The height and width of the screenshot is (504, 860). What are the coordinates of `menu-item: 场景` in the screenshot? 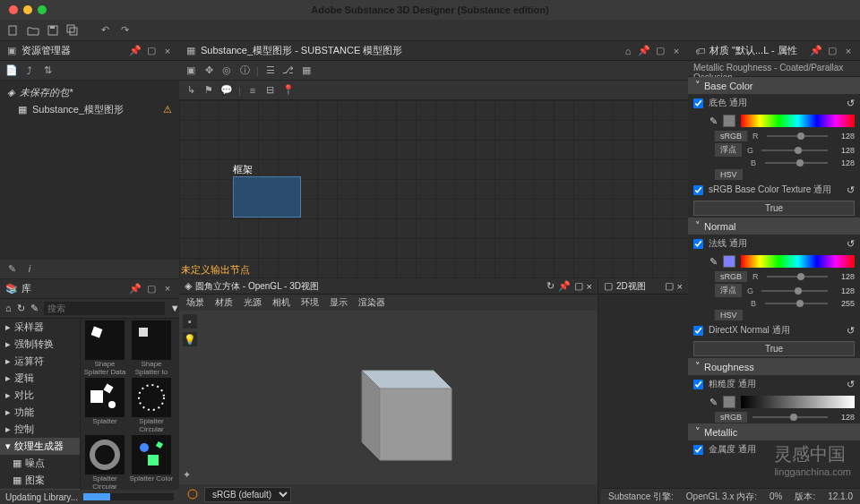 It's located at (195, 303).